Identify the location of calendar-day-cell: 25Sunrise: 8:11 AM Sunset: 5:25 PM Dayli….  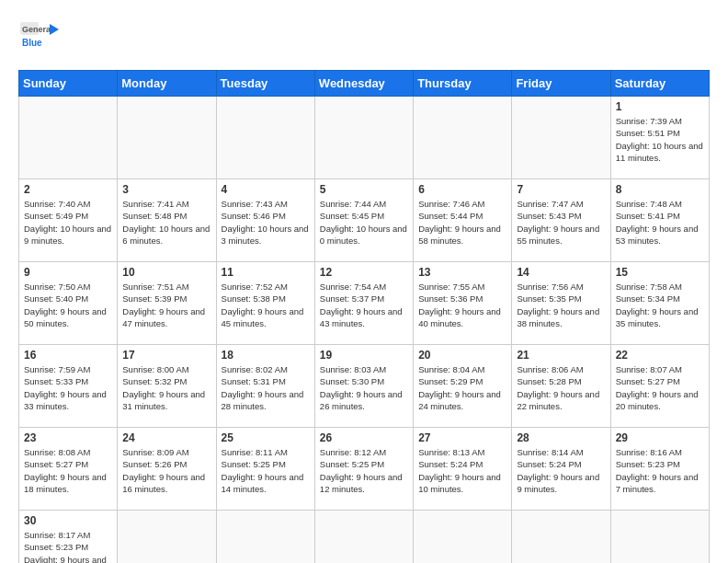
(265, 469).